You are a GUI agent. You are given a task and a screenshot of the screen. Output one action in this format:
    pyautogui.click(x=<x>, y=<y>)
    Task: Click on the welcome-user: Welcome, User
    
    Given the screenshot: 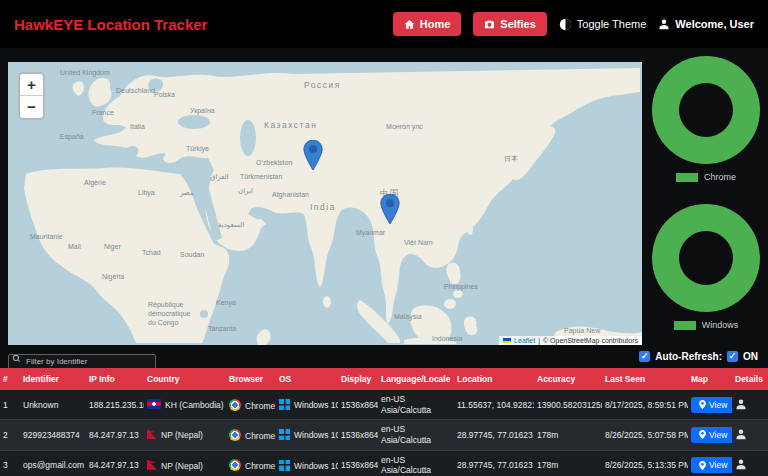 What is the action you would take?
    pyautogui.click(x=706, y=24)
    